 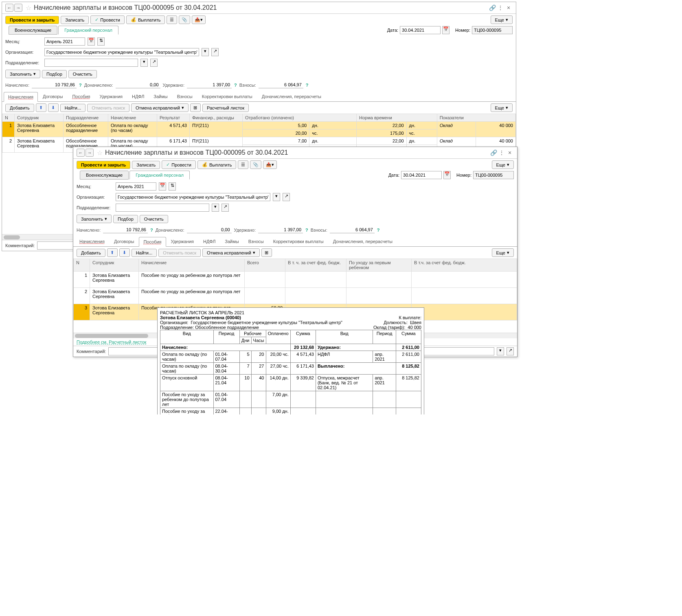 What do you see at coordinates (232, 241) in the screenshot?
I see `tab-loans-2: Займы` at bounding box center [232, 241].